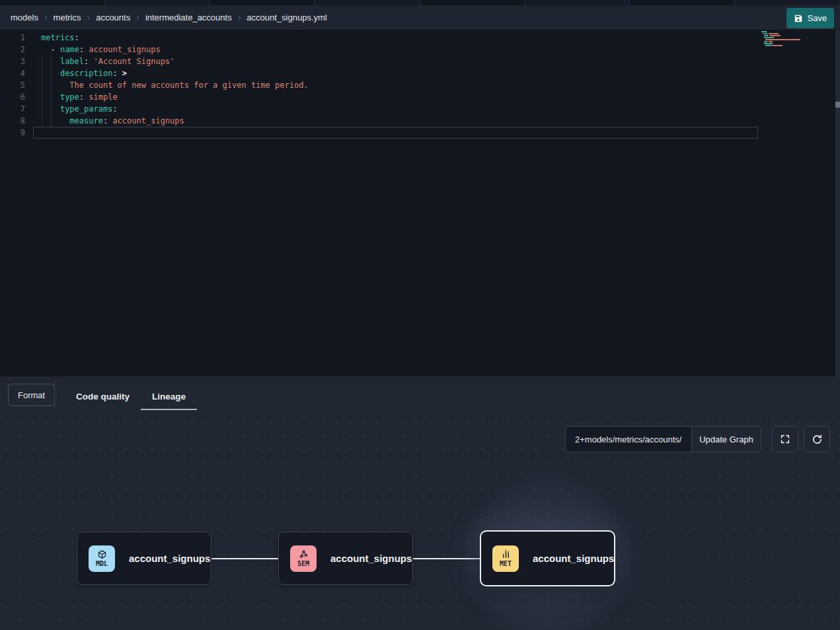 The height and width of the screenshot is (630, 840). Describe the element at coordinates (174, 61) in the screenshot. I see `code-line: label: 'Account Signups'` at that location.